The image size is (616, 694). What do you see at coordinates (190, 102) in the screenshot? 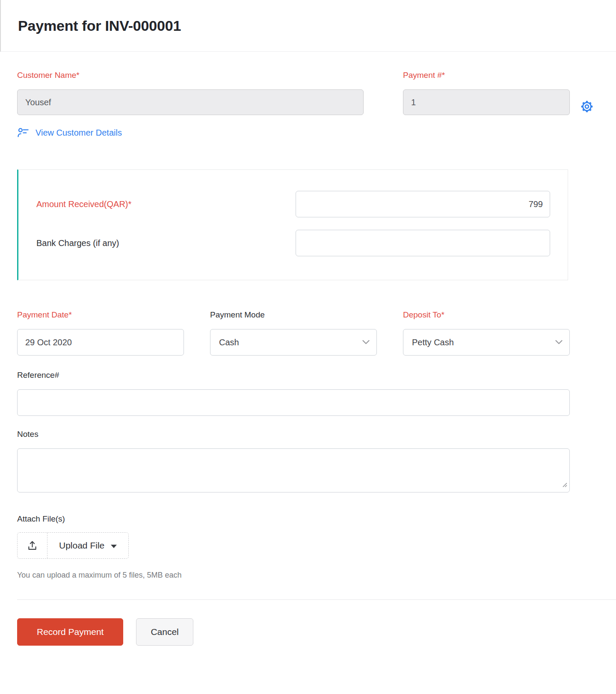
I see `customer-name-input` at bounding box center [190, 102].